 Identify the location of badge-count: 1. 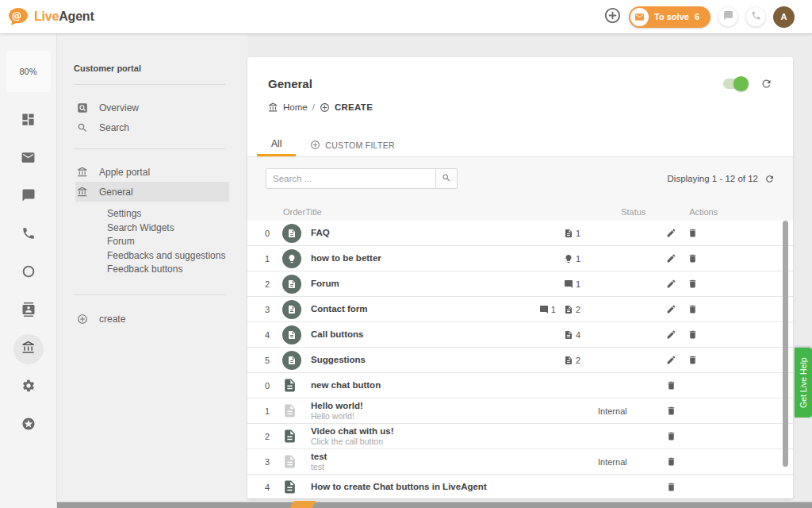
(578, 284).